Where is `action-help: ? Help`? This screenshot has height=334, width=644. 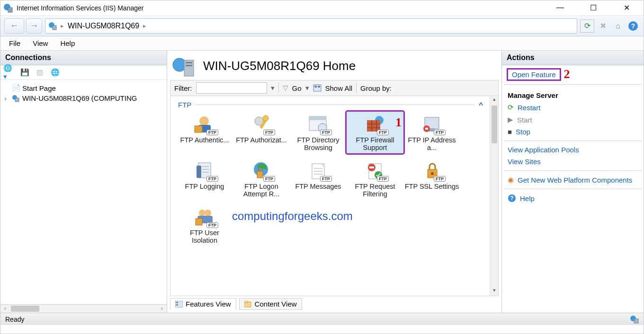 action-help: ? Help is located at coordinates (573, 198).